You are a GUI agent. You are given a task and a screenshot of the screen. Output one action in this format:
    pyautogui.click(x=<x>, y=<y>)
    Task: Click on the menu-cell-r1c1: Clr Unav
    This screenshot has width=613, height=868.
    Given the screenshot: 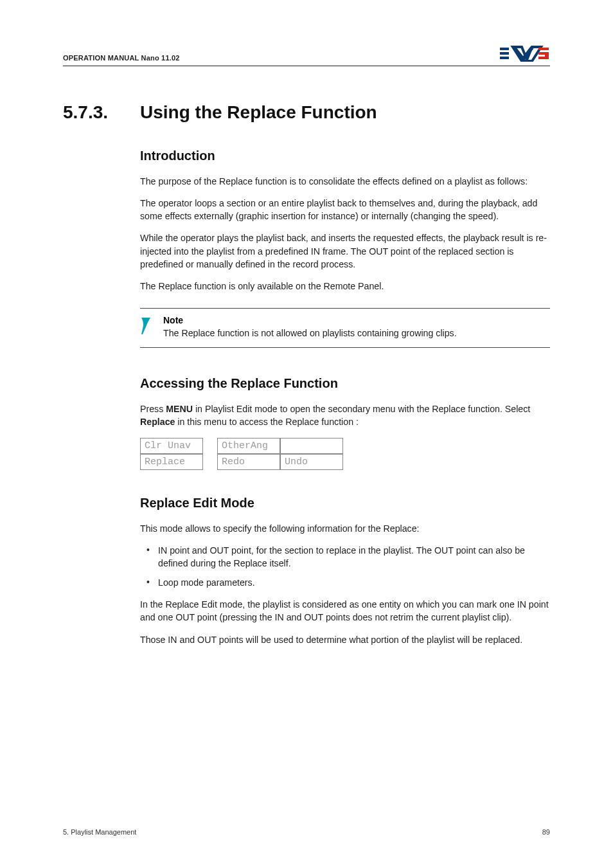 What is the action you would take?
    pyautogui.click(x=172, y=446)
    